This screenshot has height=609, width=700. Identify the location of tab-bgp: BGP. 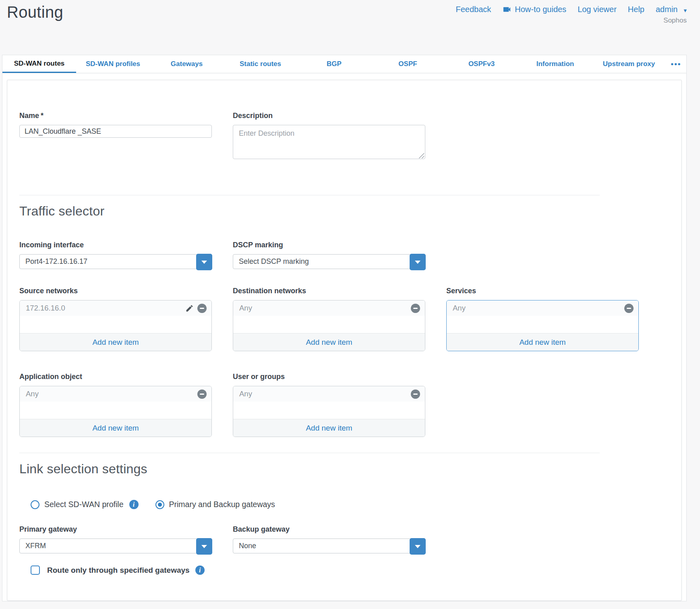
(334, 64).